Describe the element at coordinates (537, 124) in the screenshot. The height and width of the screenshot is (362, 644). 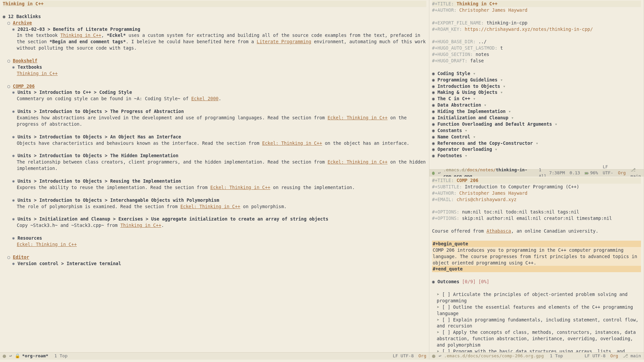
I see `heading-8: ◉ Function Overloading and Default Argum…` at that location.